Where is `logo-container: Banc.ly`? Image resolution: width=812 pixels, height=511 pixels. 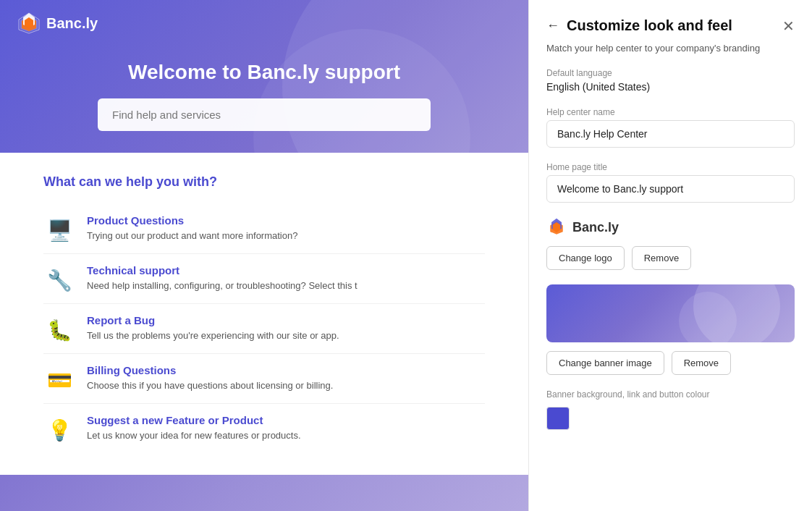
logo-container: Banc.ly is located at coordinates (58, 23).